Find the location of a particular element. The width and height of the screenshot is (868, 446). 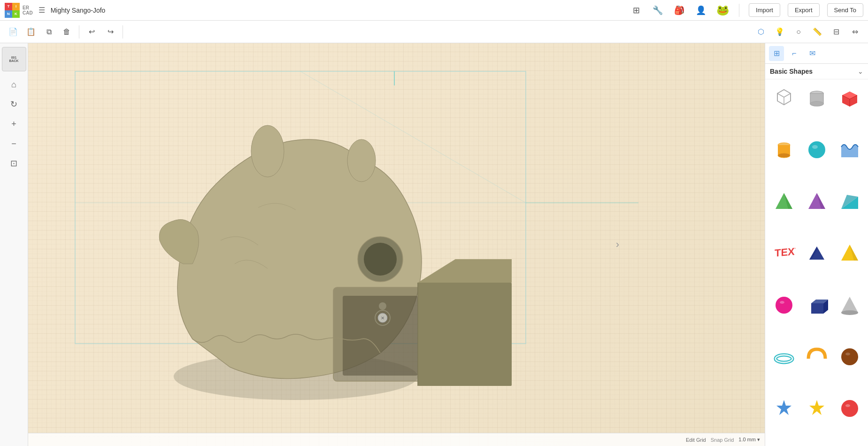

shape-teal-sphere is located at coordinates (817, 150).